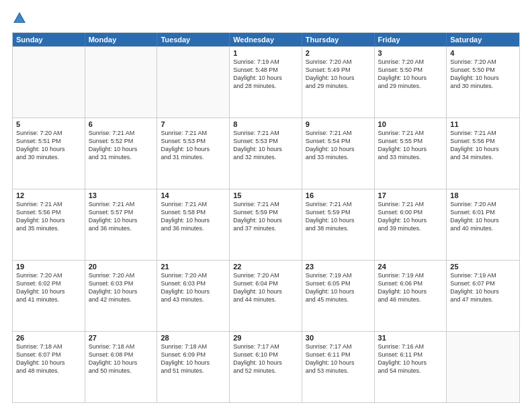 This screenshot has height=411, width=532. I want to click on cell-day-number: 28, so click(193, 338).